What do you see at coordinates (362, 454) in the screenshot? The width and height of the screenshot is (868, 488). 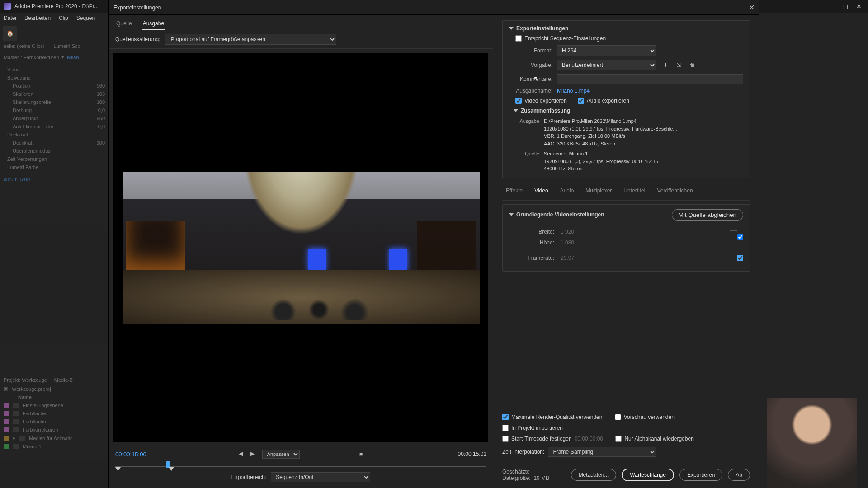 I see `aspect-icon: ▣` at bounding box center [362, 454].